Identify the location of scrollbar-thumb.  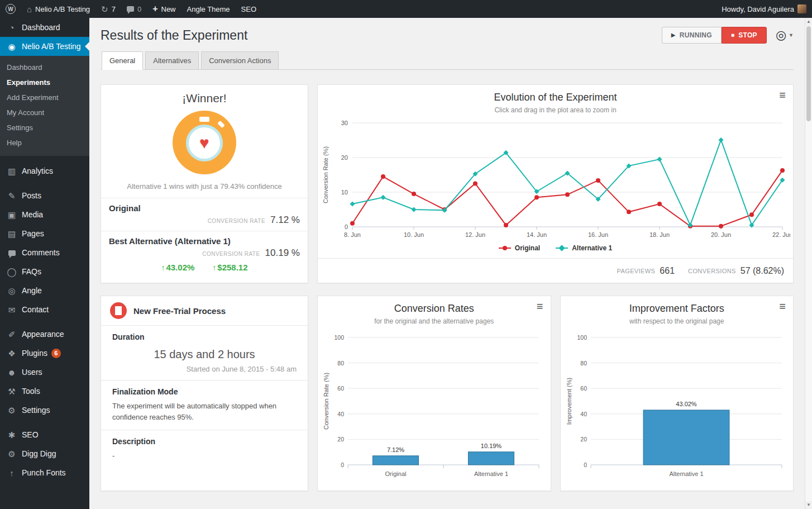
(809, 74).